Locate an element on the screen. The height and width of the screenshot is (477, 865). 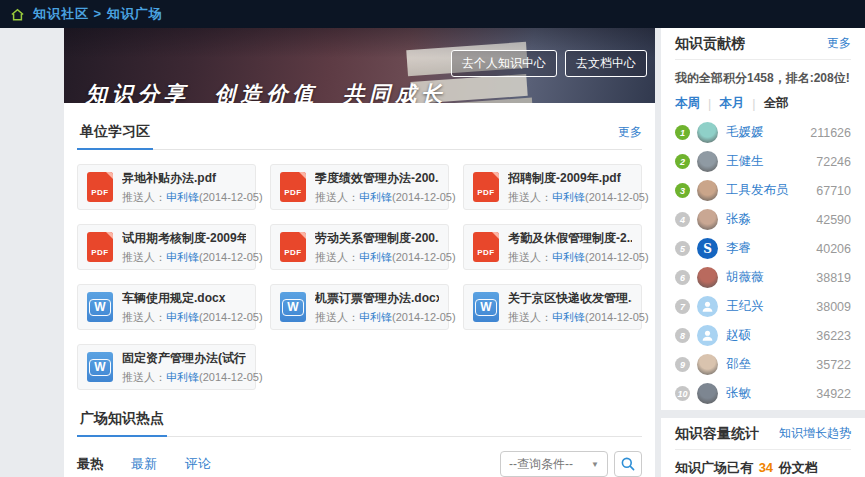
capacity-title: 知识容量统计 is located at coordinates (717, 434).